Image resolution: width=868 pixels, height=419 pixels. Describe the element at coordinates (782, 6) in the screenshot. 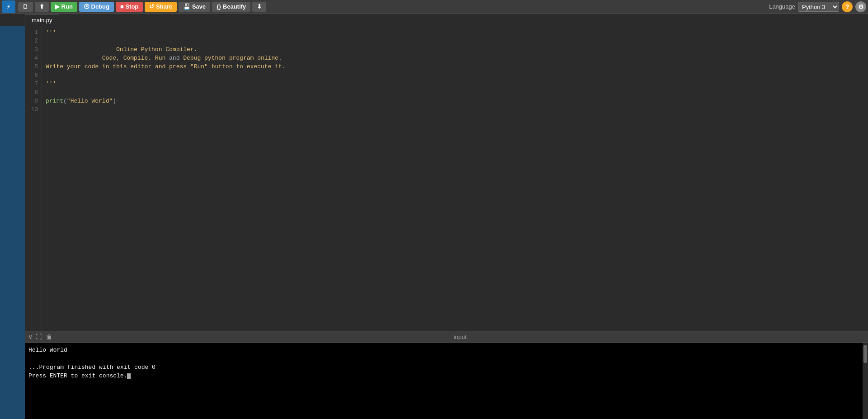

I see `language-label: Language` at that location.